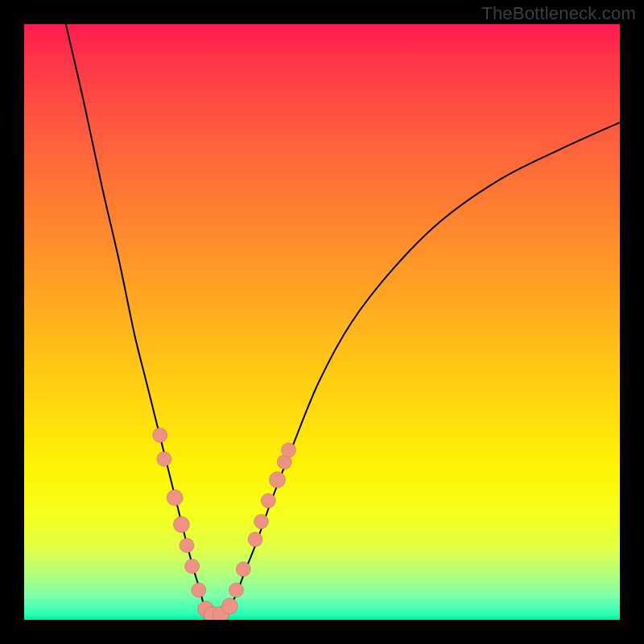 This screenshot has width=644, height=644. I want to click on watermark-text: TheBottleneck.com, so click(559, 14).